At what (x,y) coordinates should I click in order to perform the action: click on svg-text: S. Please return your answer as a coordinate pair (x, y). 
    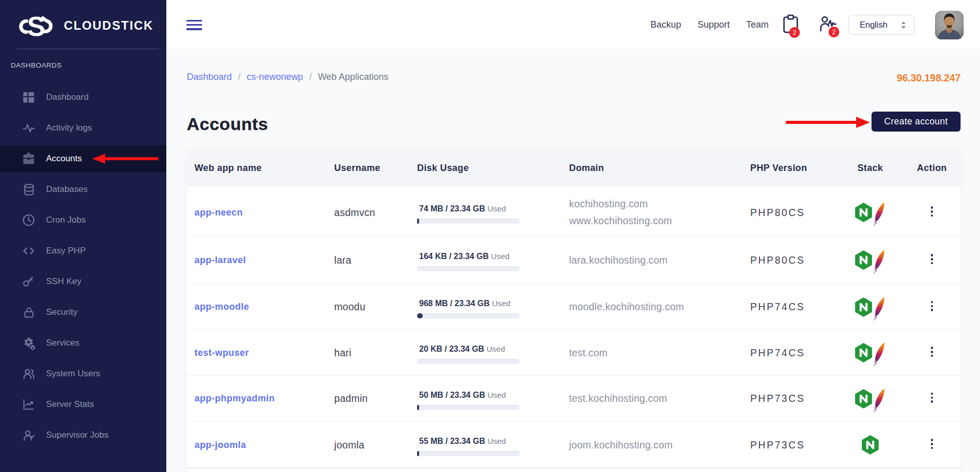
    Looking at the image, I should click on (36, 26).